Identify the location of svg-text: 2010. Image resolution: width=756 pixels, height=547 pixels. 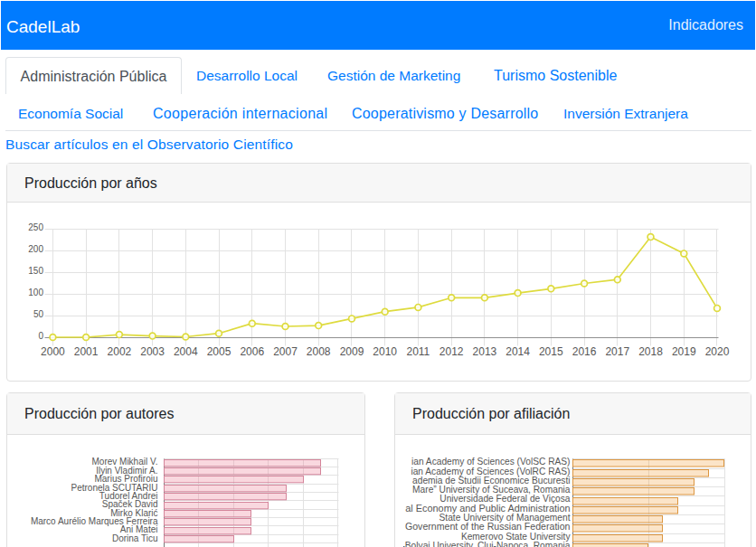
(385, 352).